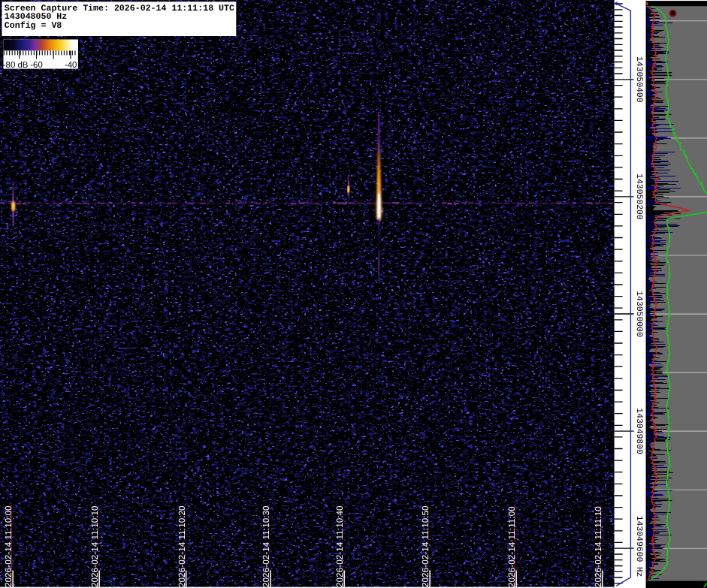 The height and width of the screenshot is (588, 707). What do you see at coordinates (639, 197) in the screenshot?
I see `svg-text: 143050200` at bounding box center [639, 197].